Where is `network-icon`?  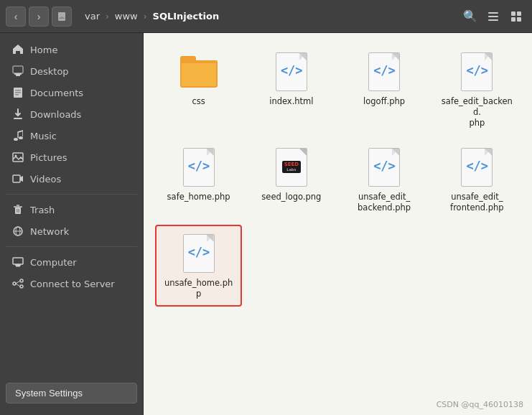
network-icon is located at coordinates (18, 231).